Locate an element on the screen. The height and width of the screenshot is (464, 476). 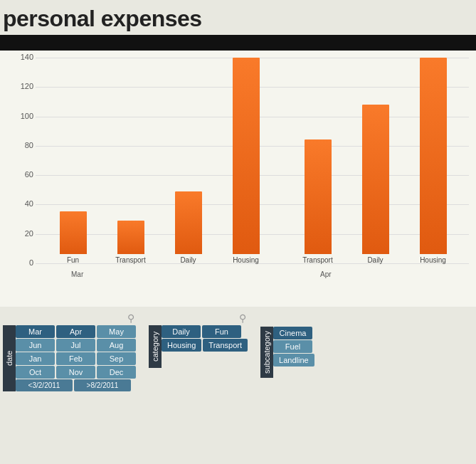
subcategory-filter-header is located at coordinates (287, 319).